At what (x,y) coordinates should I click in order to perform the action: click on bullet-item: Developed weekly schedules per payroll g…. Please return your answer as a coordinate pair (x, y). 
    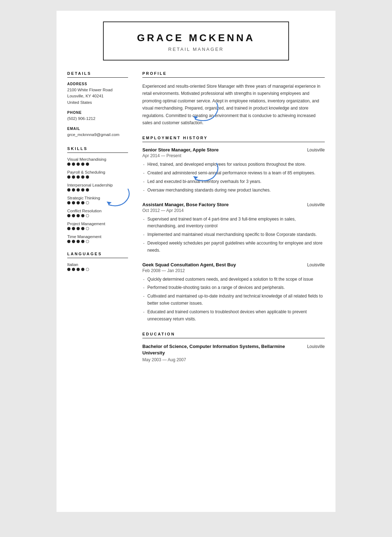
    Looking at the image, I should click on (234, 247).